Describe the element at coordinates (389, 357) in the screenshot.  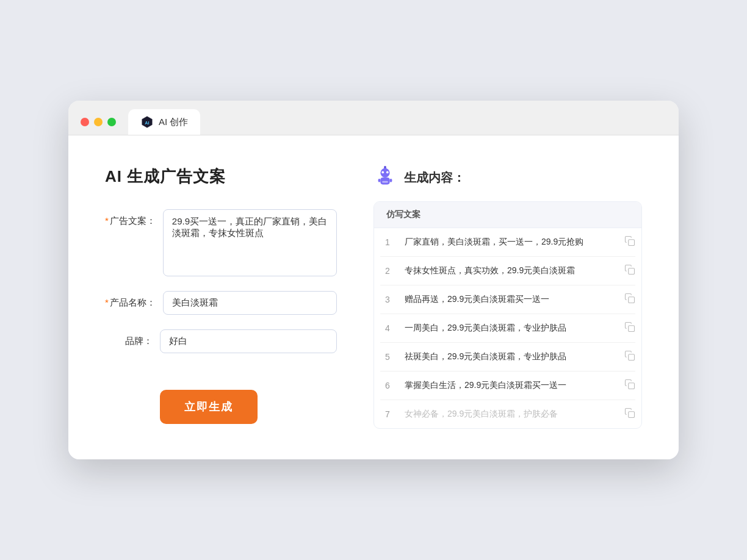
I see `result-row-num: 5` at that location.